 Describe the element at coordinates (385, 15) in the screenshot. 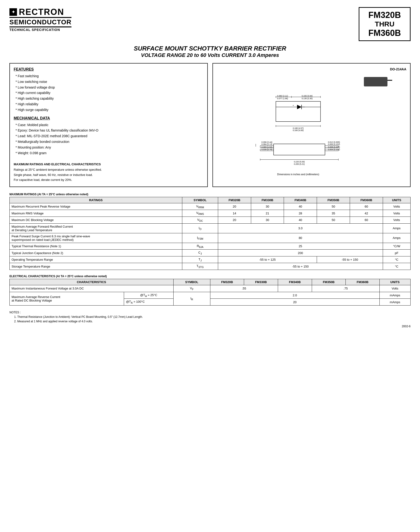

I see `part-number-1: FM320B` at that location.